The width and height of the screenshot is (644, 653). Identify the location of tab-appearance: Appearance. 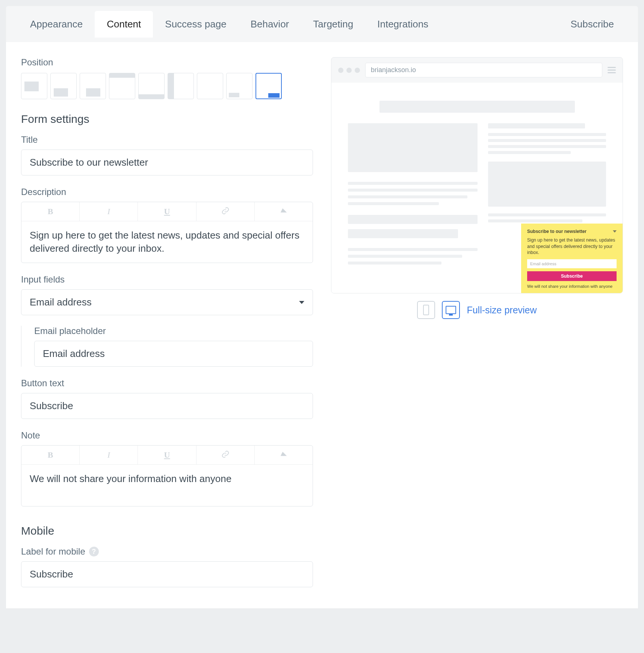
(56, 24).